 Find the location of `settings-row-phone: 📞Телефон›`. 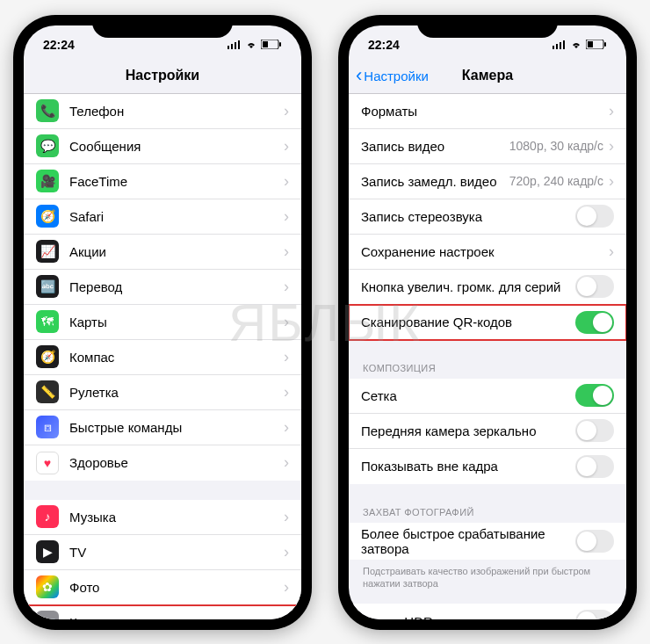

settings-row-phone: 📞Телефон› is located at coordinates (162, 112).